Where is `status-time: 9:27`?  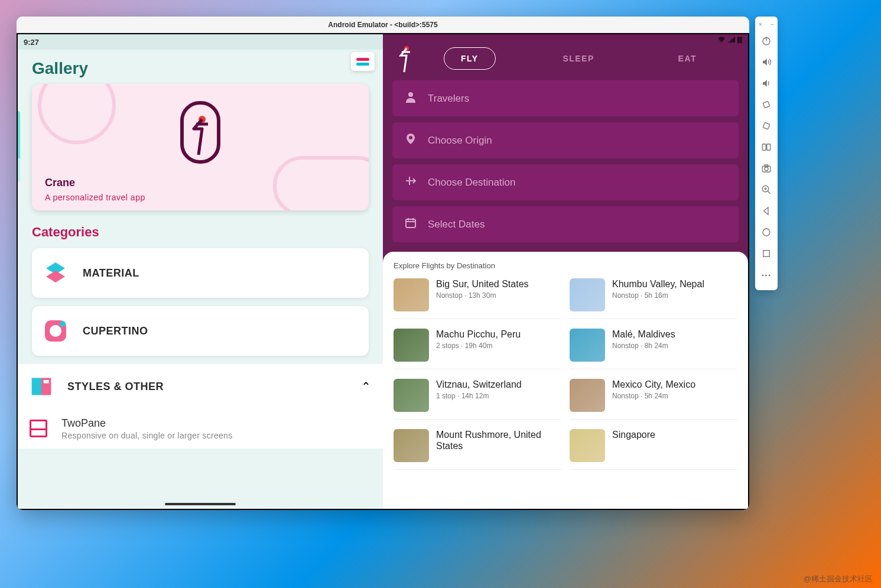 status-time: 9:27 is located at coordinates (31, 43).